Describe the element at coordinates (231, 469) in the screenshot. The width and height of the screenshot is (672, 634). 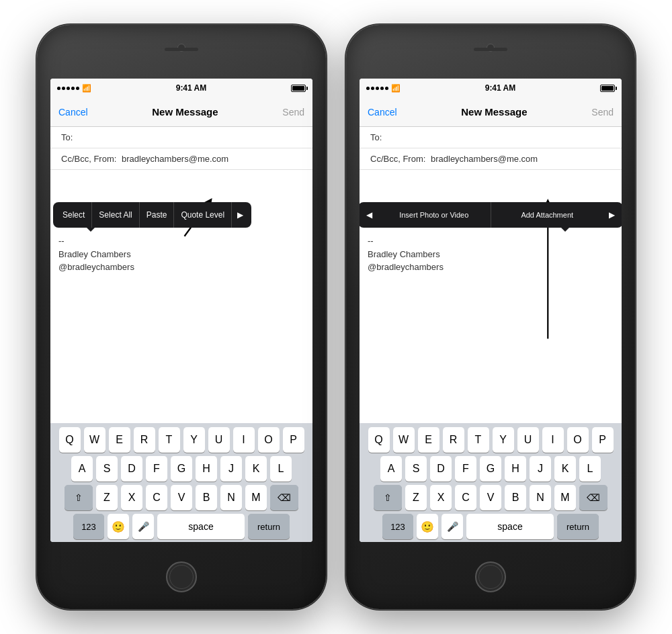
I see `key-j: J` at that location.